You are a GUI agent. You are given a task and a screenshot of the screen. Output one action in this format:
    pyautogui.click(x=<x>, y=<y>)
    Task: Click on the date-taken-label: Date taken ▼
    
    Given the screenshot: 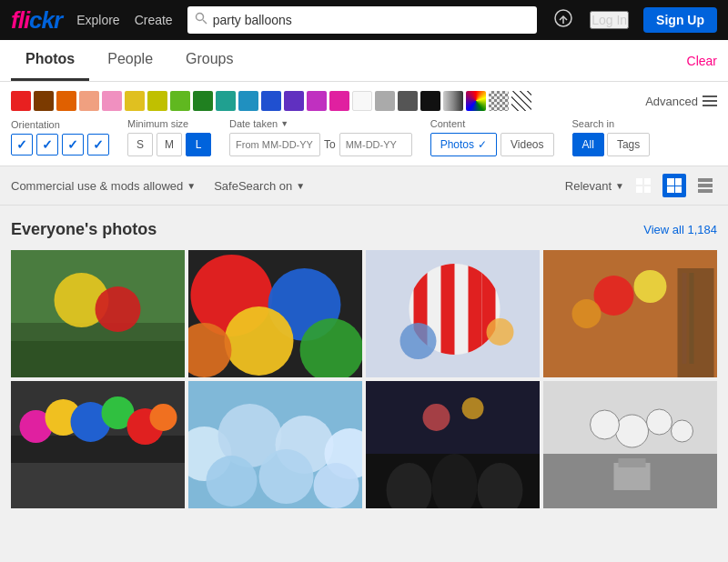 What is the action you would take?
    pyautogui.click(x=320, y=124)
    